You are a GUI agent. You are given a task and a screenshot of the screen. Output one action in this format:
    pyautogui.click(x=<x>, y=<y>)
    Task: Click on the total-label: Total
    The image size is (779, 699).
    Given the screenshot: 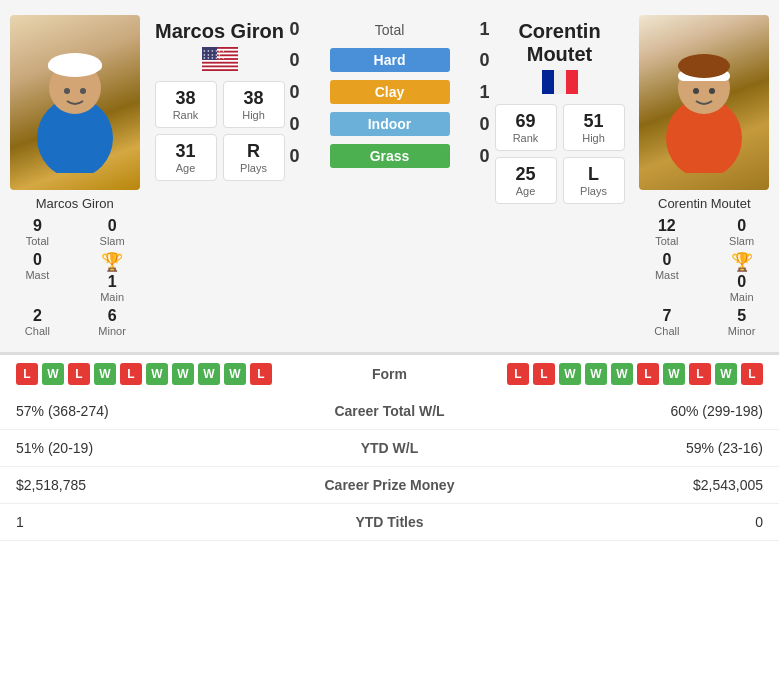 What is the action you would take?
    pyautogui.click(x=390, y=30)
    